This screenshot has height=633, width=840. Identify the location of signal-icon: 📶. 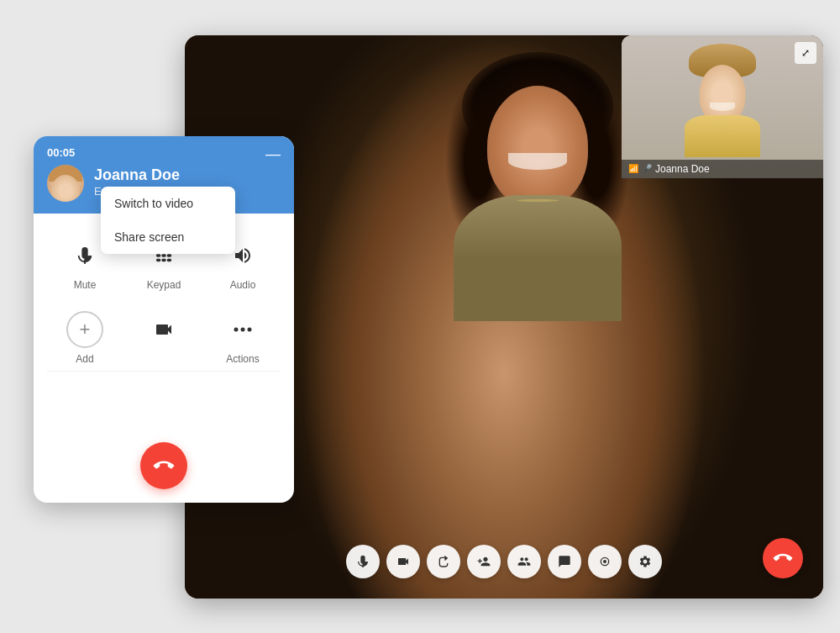
(633, 168).